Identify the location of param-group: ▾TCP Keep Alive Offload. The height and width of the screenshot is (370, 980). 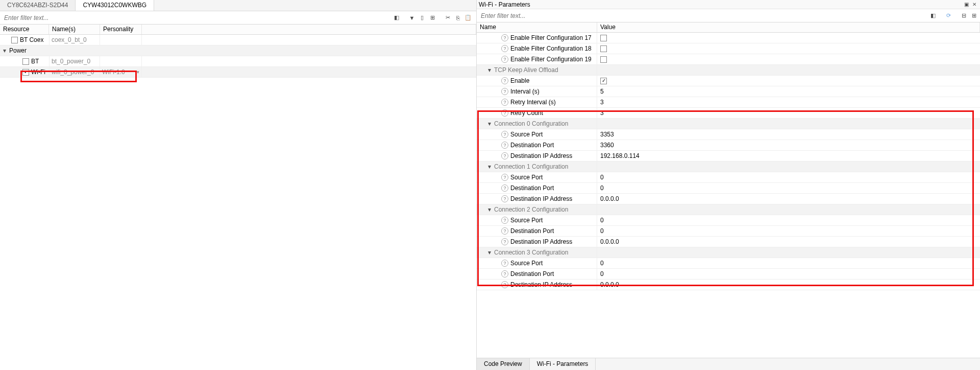
(728, 71).